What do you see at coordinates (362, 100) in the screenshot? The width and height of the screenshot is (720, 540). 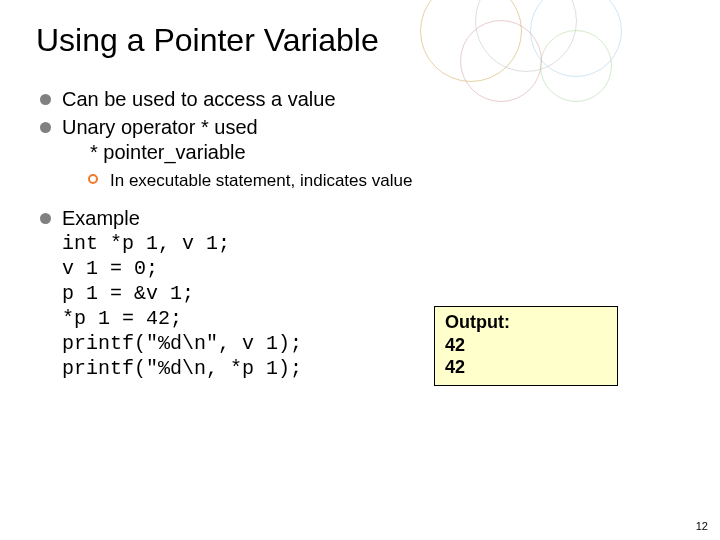 I see `bullet-item: Can be used to access a value` at bounding box center [362, 100].